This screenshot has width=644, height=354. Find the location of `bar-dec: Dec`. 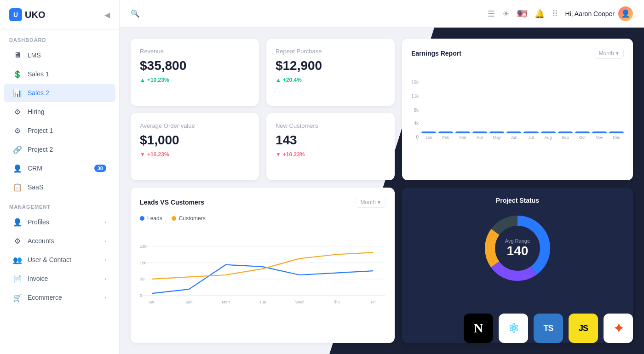

bar-dec: Dec is located at coordinates (616, 136).